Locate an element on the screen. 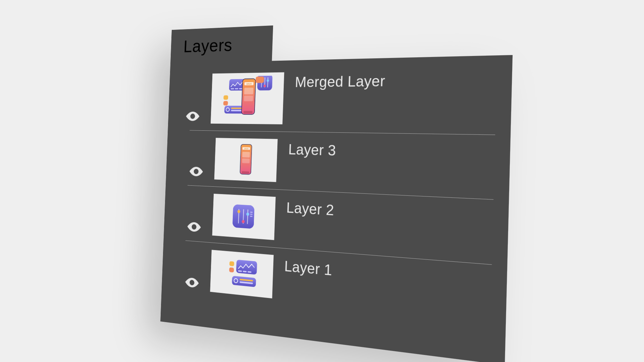 This screenshot has height=362, width=644. thumbnail-sliders-icon is located at coordinates (244, 217).